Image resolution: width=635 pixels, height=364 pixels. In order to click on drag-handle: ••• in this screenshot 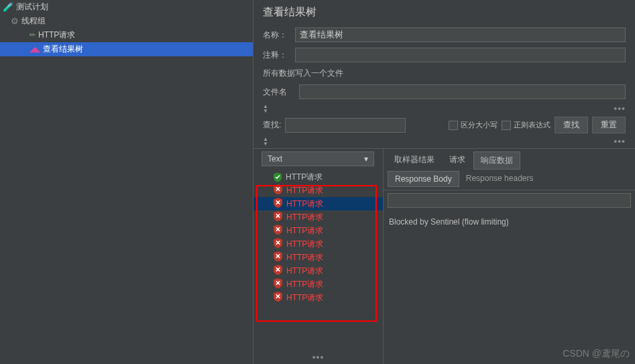, I will do `click(318, 358)`.